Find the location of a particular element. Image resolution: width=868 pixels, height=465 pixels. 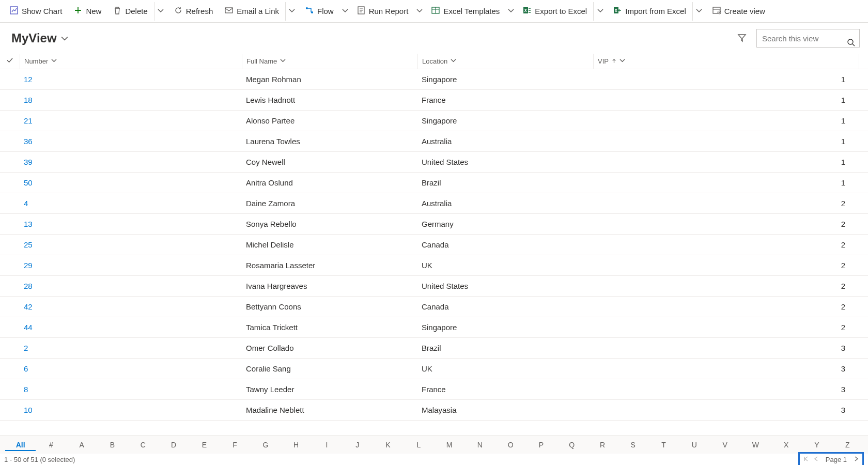

alpha-filter-bar: All # ABCDEFGHIJKLMNOPQRSTUVWXYZ is located at coordinates (434, 444).